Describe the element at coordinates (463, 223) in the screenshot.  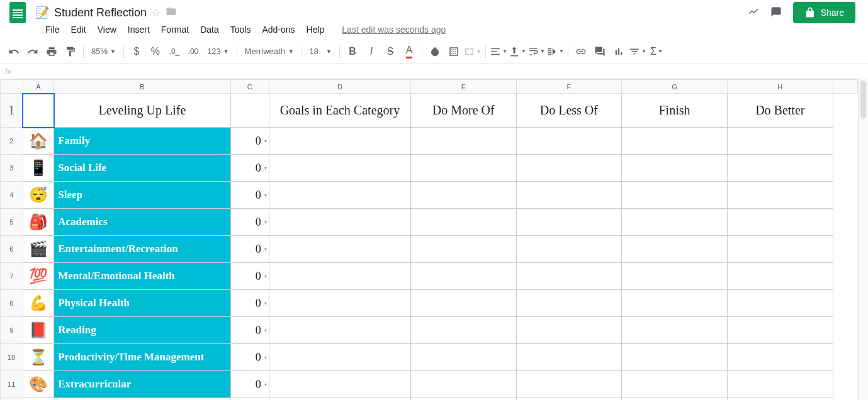
I see `cell-E5` at that location.